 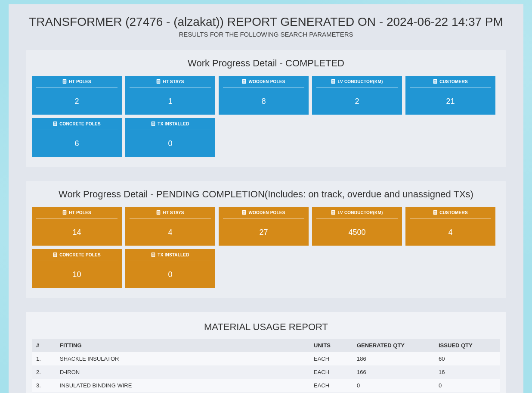 What do you see at coordinates (266, 194) in the screenshot?
I see `pending-title: Work Progress Detail - PENDING COMPLETIO…` at bounding box center [266, 194].